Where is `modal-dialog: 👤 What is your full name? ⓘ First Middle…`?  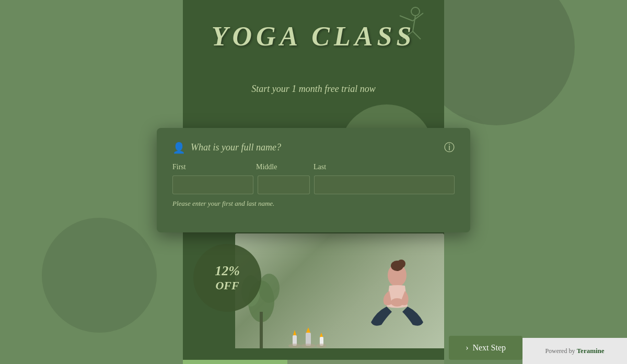 modal-dialog: 👤 What is your full name? ⓘ First Middle… is located at coordinates (314, 180).